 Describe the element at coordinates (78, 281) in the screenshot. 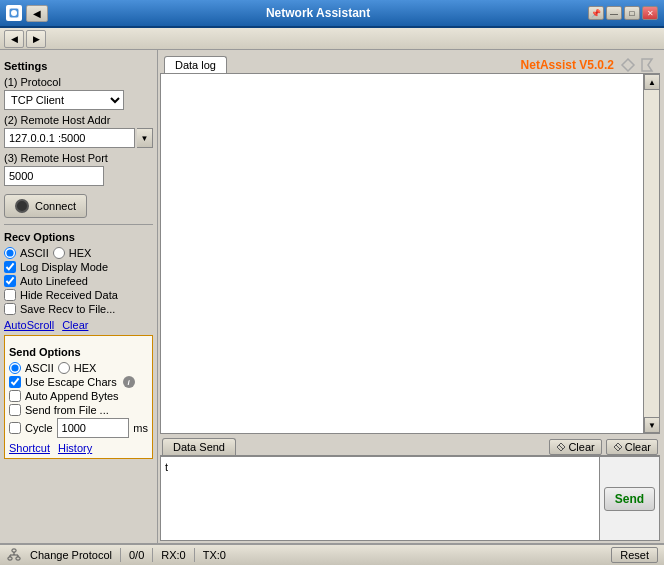

I see `auto-linefeed-row: Auto Linefeed` at that location.